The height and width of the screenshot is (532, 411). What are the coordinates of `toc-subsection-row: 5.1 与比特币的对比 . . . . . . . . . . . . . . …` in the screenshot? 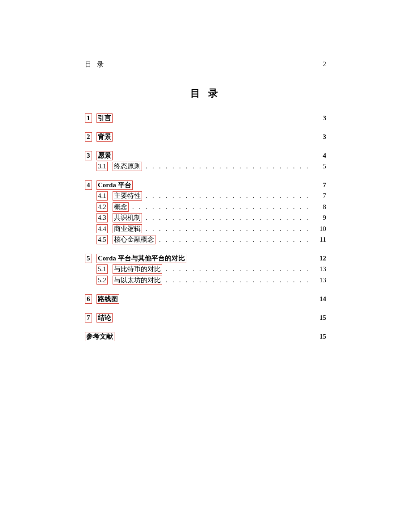 It's located at (206, 269).